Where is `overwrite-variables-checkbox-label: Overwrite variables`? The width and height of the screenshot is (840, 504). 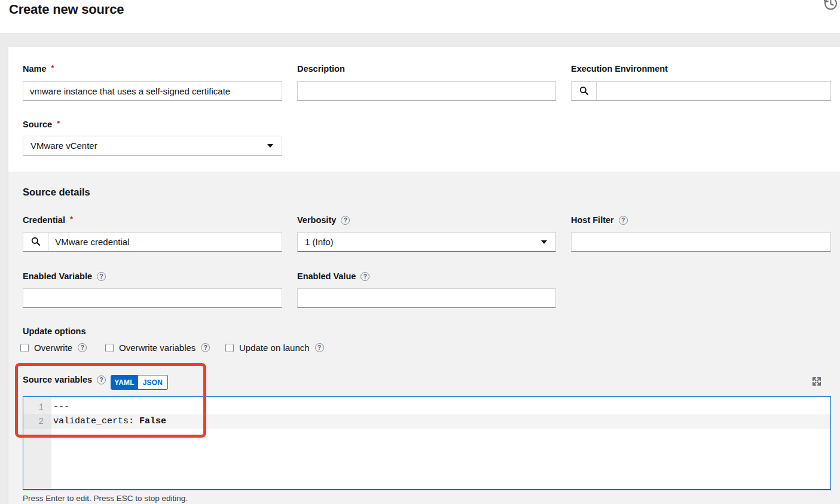
overwrite-variables-checkbox-label: Overwrite variables is located at coordinates (157, 348).